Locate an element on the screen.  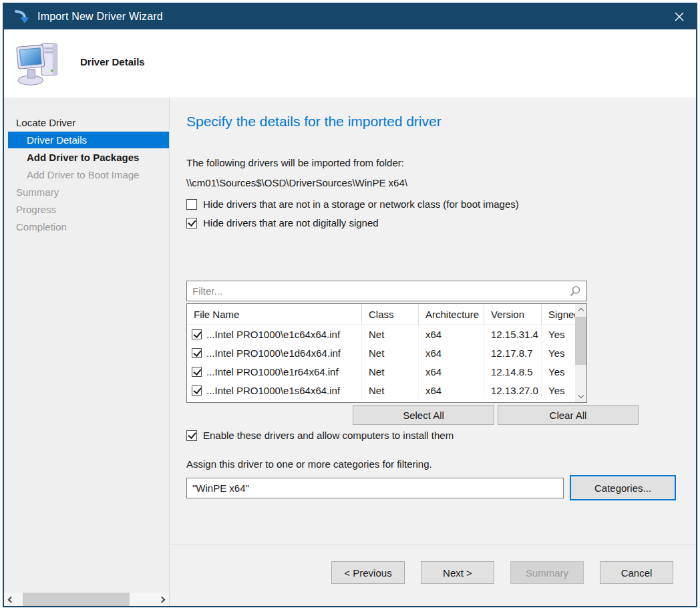
scroll-right-button is located at coordinates (163, 599).